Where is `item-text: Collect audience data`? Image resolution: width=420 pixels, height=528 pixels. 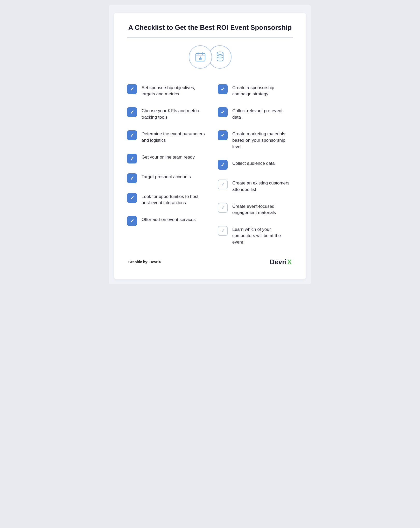 item-text: Collect audience data is located at coordinates (254, 163).